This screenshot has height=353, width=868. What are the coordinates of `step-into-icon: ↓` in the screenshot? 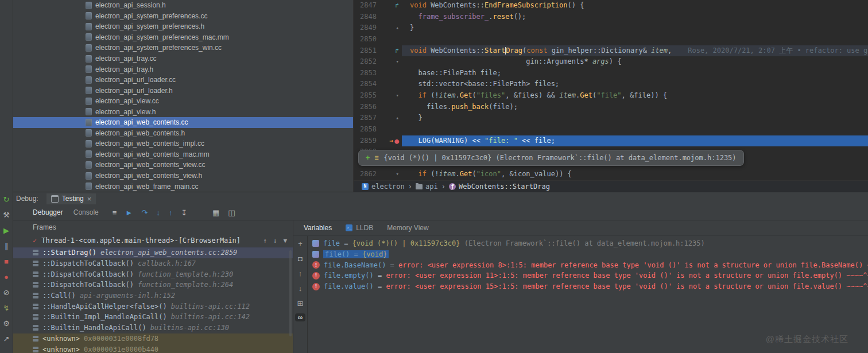 It's located at (158, 212).